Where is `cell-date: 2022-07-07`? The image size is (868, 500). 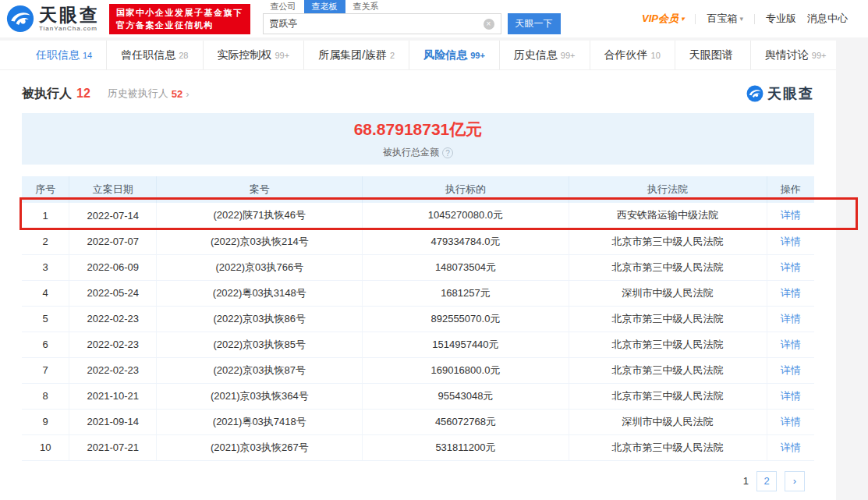 cell-date: 2022-07-07 is located at coordinates (113, 242).